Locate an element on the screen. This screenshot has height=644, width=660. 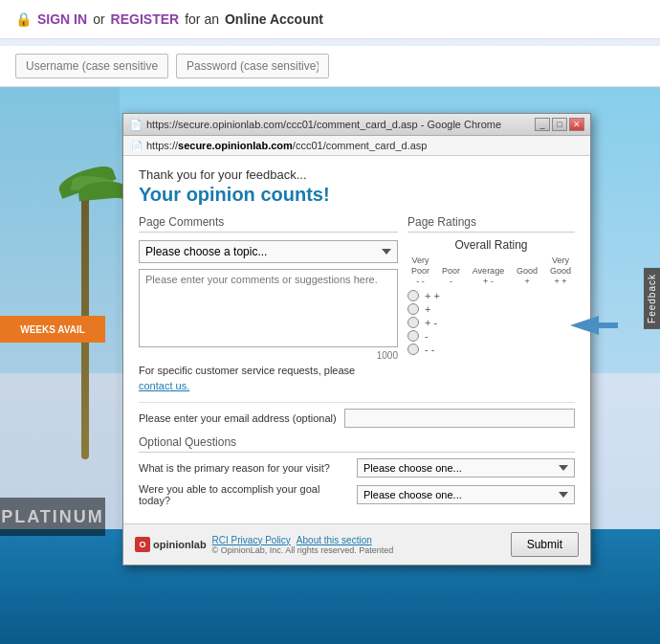
footer-link-row: RCI Privacy Policy About this section is located at coordinates (303, 540).